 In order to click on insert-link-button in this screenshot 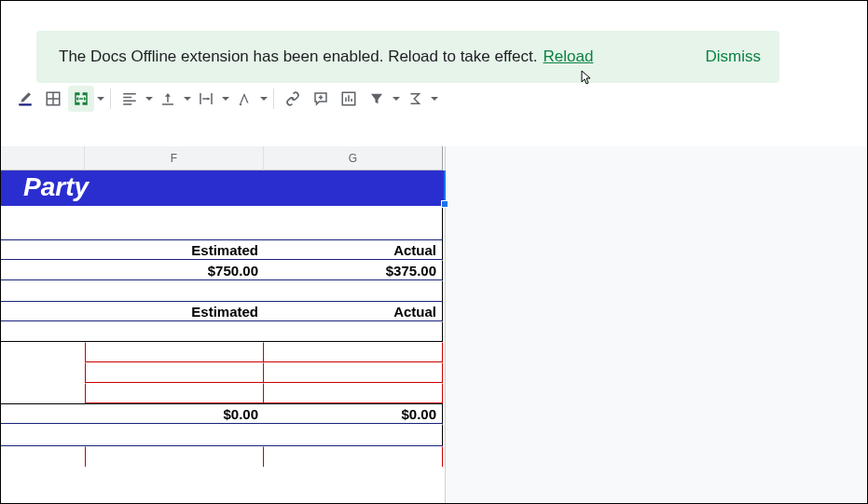, I will do `click(293, 99)`.